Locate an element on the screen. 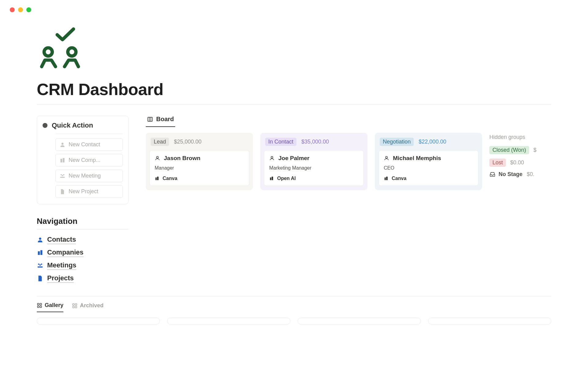  window-minimize-icon is located at coordinates (21, 10).